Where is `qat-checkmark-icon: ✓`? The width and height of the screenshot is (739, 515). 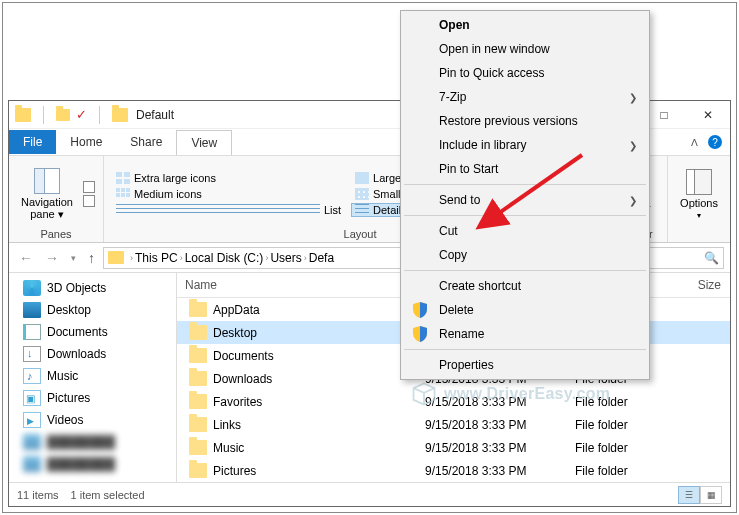 qat-checkmark-icon: ✓ is located at coordinates (82, 114).